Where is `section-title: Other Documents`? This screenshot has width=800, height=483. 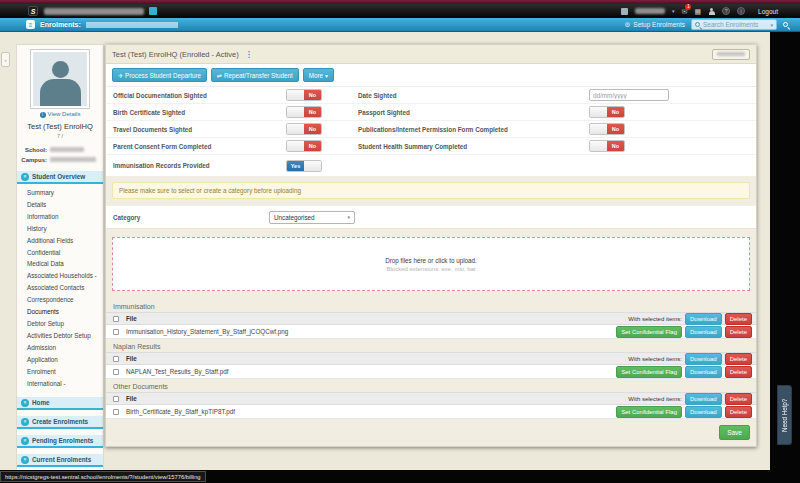 section-title: Other Documents is located at coordinates (431, 386).